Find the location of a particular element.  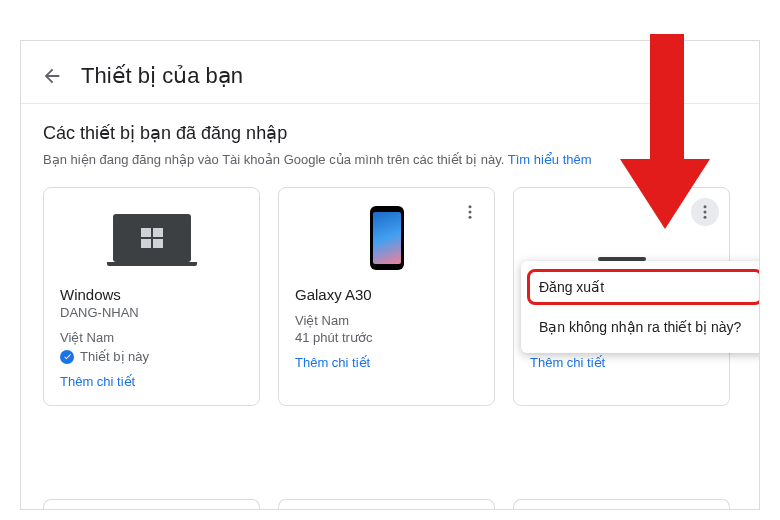

next-row-peek is located at coordinates (390, 504).